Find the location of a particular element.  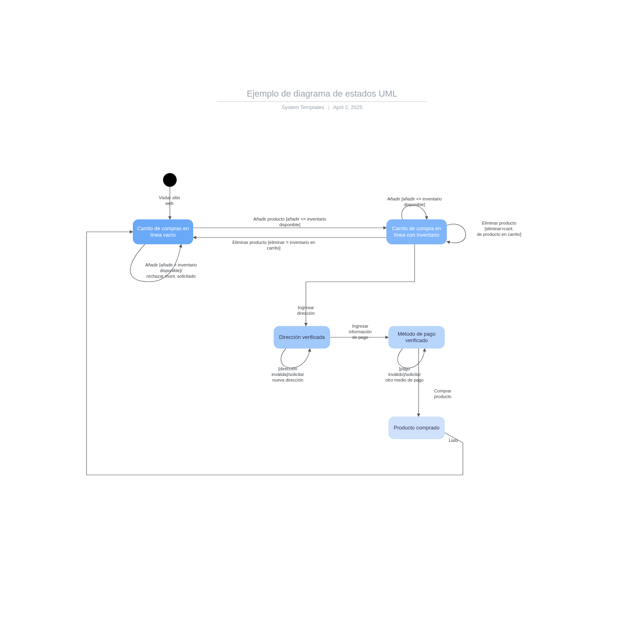

subtitle-right: April 2, 2025 is located at coordinates (348, 107).